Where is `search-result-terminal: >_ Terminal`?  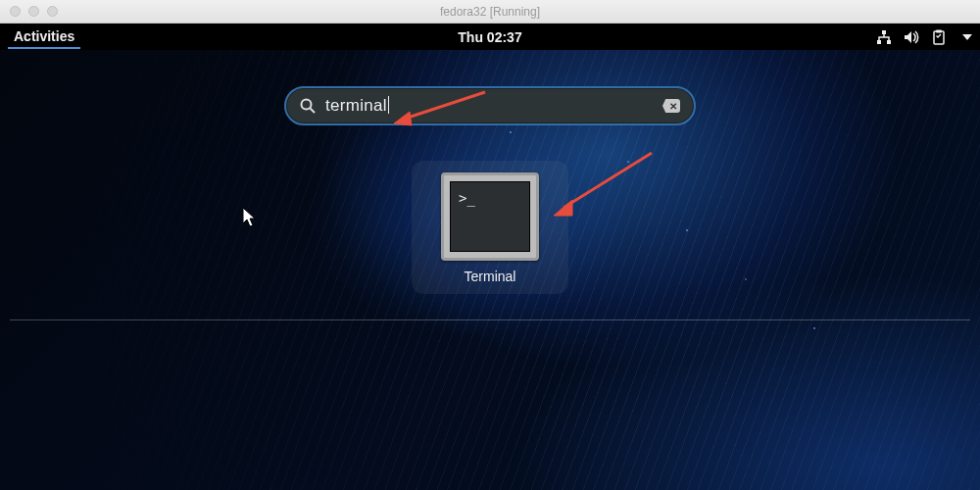 search-result-terminal: >_ Terminal is located at coordinates (490, 227).